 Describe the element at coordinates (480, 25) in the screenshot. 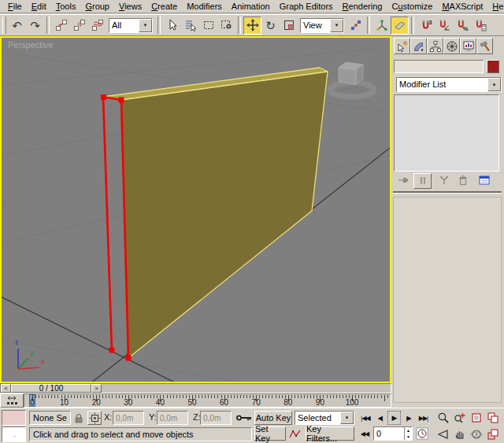

I see `spinner-snap-toggle-button` at that location.